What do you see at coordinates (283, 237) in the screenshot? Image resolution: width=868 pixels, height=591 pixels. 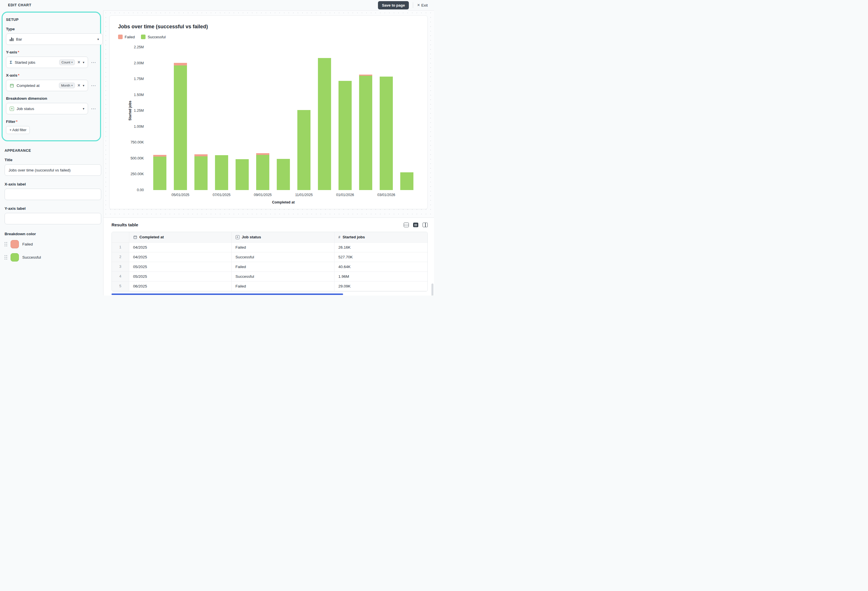 I see `job-status-header: A Job status` at bounding box center [283, 237].